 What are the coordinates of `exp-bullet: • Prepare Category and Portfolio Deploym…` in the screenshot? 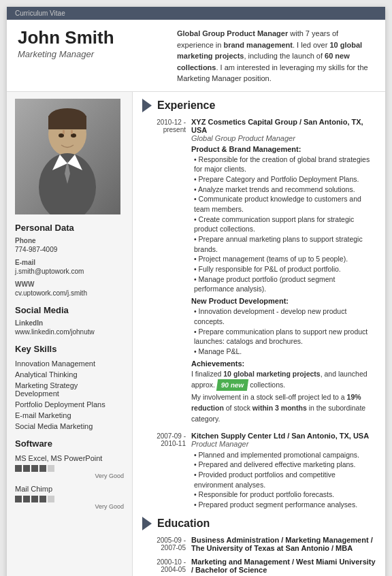 It's located at (283, 180).